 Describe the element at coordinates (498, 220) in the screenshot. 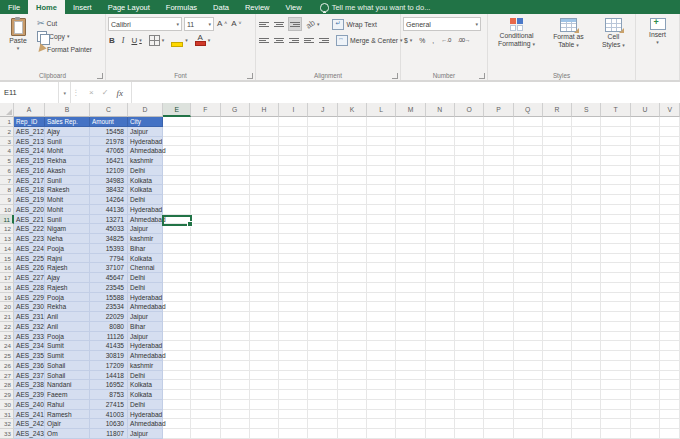

I see `cell-P11` at that location.